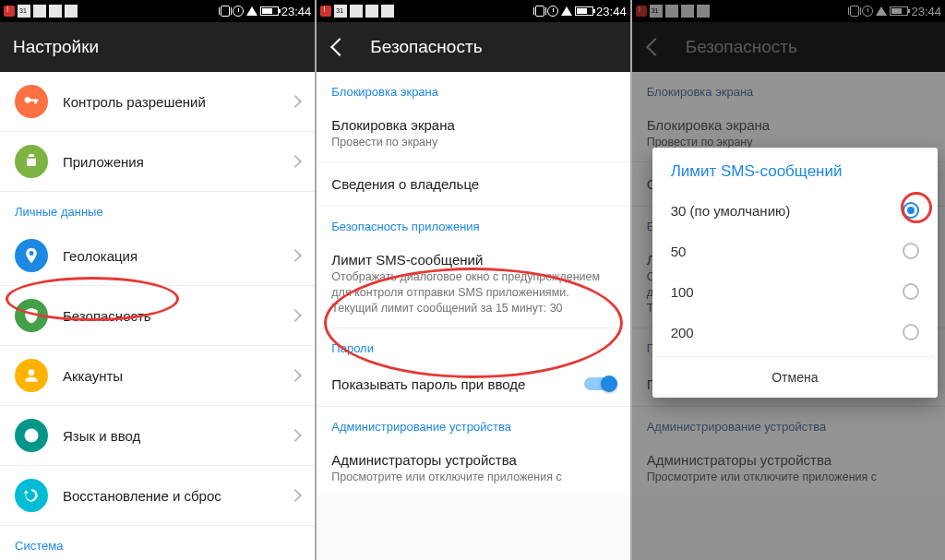 This screenshot has width=945, height=560. I want to click on row-backup: Восстановление и сброс, so click(157, 496).